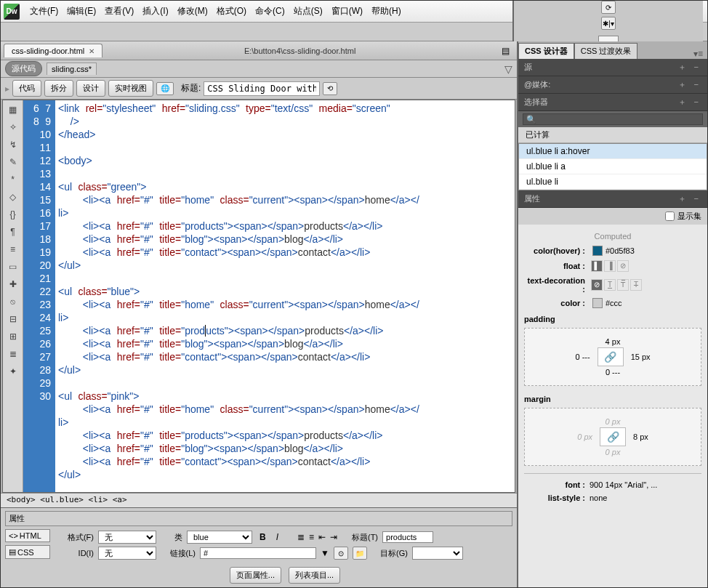 Image resolution: width=708 pixels, height=588 pixels. I want to click on tag-breadcrumb: <body> <ul.blue> <li> <a>, so click(259, 500).